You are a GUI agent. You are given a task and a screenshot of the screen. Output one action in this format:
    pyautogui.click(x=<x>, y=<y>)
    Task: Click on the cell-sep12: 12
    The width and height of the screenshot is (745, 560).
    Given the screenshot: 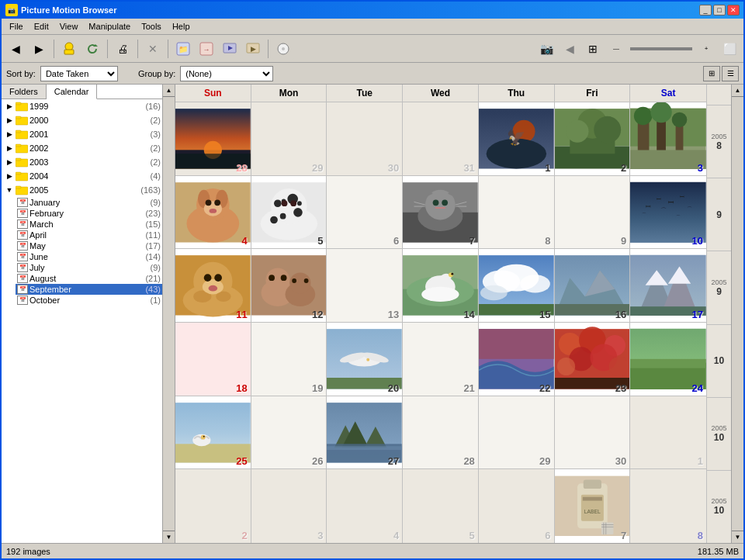 What is the action you would take?
    pyautogui.click(x=289, y=285)
    